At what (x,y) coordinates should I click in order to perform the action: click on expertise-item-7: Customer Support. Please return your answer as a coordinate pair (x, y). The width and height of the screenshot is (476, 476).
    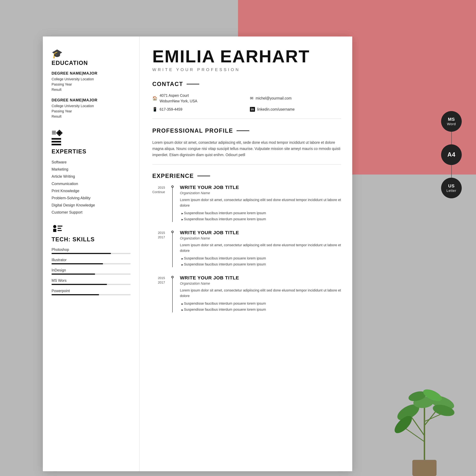
    Looking at the image, I should click on (91, 212).